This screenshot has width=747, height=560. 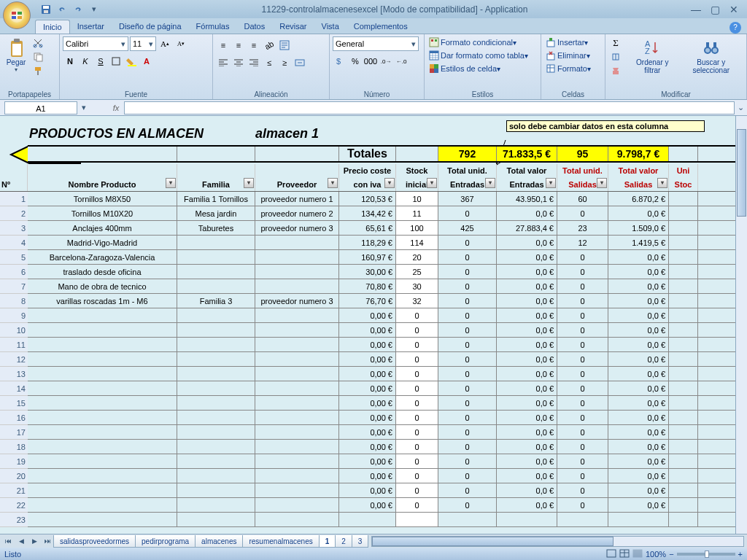 What do you see at coordinates (368, 228) in the screenshot?
I see `cell-precio: 65,61 €` at bounding box center [368, 228].